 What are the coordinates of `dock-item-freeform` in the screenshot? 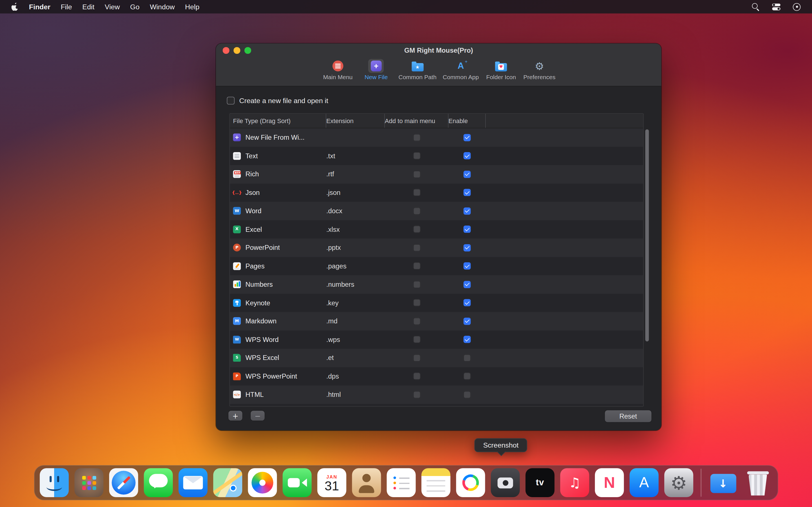 It's located at (471, 483).